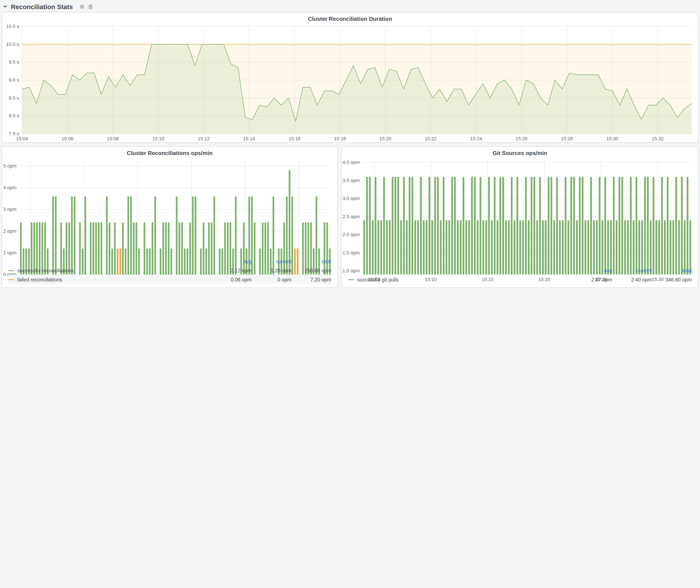 The image size is (700, 588). Describe the element at coordinates (14, 134) in the screenshot. I see `svg-text: 7.5 s` at that location.